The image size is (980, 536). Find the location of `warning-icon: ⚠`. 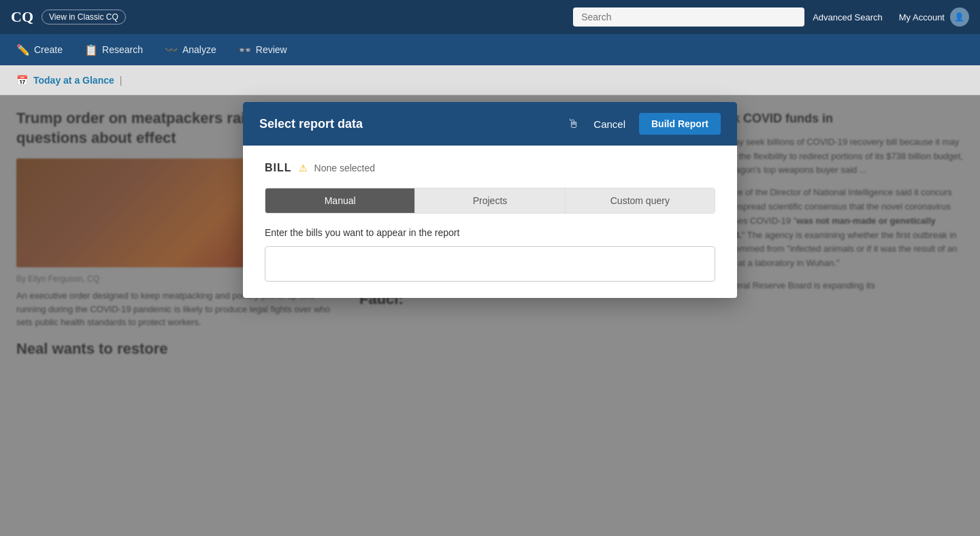

warning-icon: ⚠ is located at coordinates (304, 168).